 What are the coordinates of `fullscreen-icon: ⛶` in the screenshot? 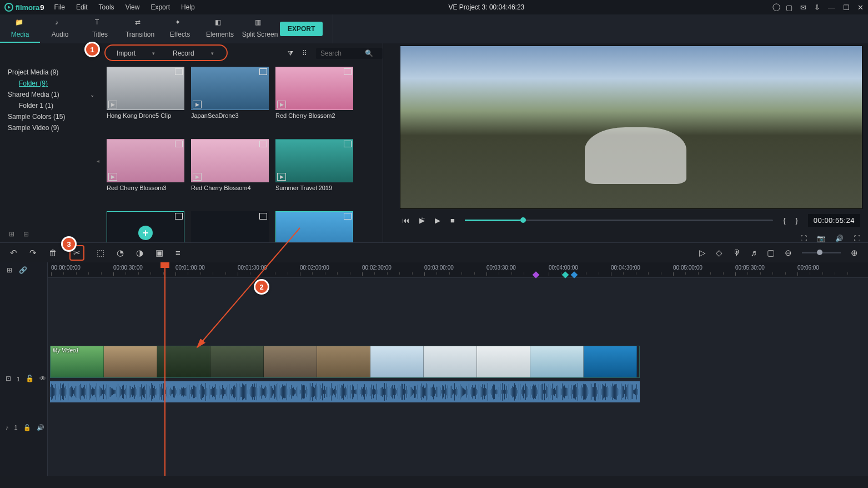 It's located at (857, 238).